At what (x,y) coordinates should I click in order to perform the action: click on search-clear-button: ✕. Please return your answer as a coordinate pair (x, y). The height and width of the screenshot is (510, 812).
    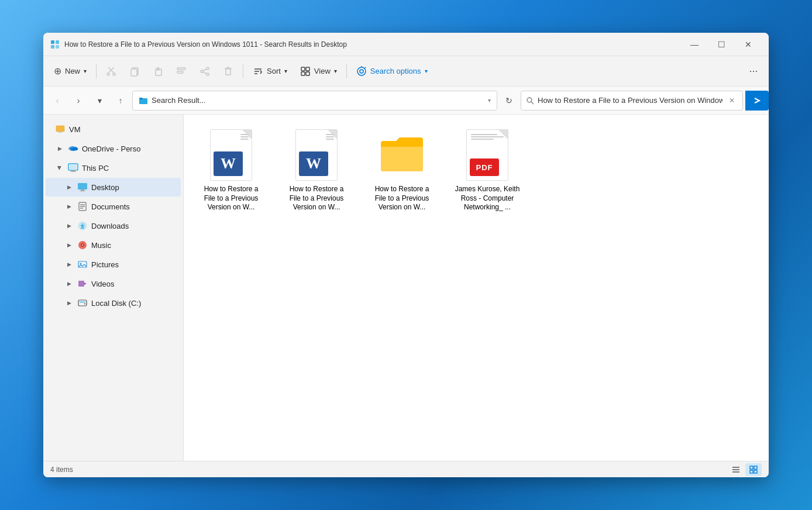
    Looking at the image, I should click on (732, 101).